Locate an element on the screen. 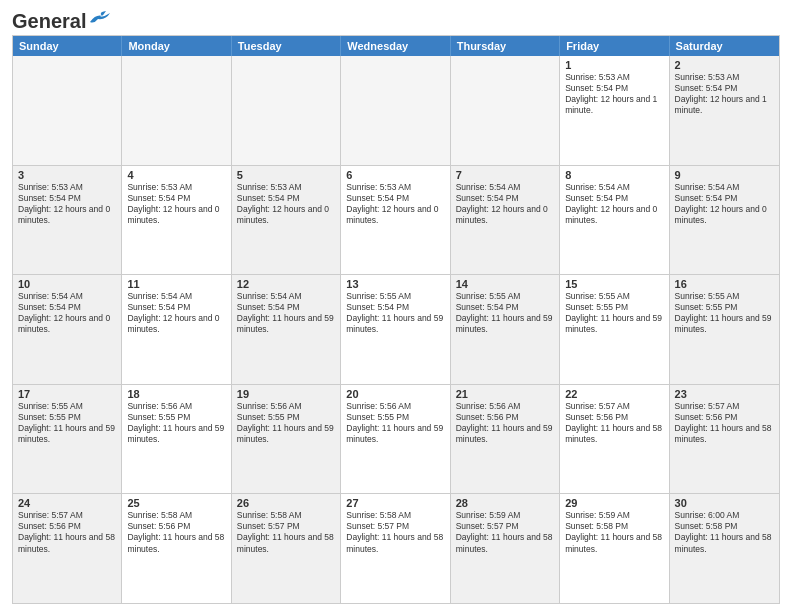 The width and height of the screenshot is (792, 612). cal-cell-27: 27Sunrise: 5:58 AMSunset: 5:57 PMDayligh… is located at coordinates (396, 548).